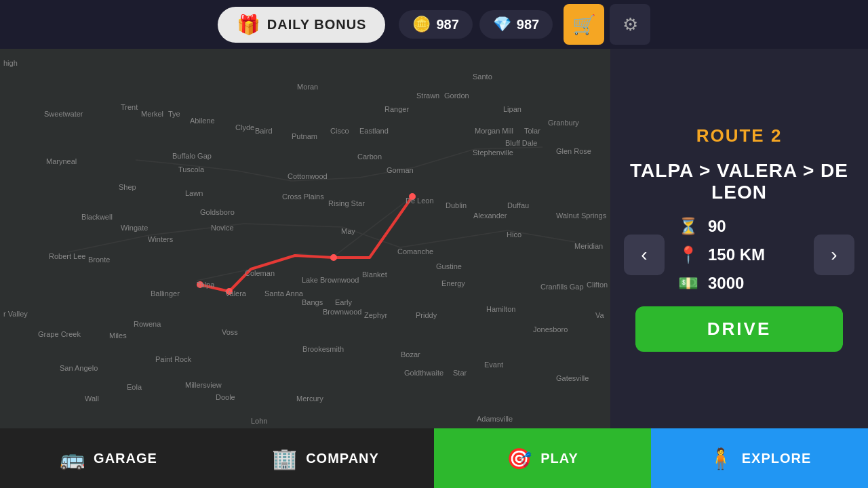 The width and height of the screenshot is (868, 488). What do you see at coordinates (129, 107) in the screenshot?
I see `map-label: Trent` at bounding box center [129, 107].